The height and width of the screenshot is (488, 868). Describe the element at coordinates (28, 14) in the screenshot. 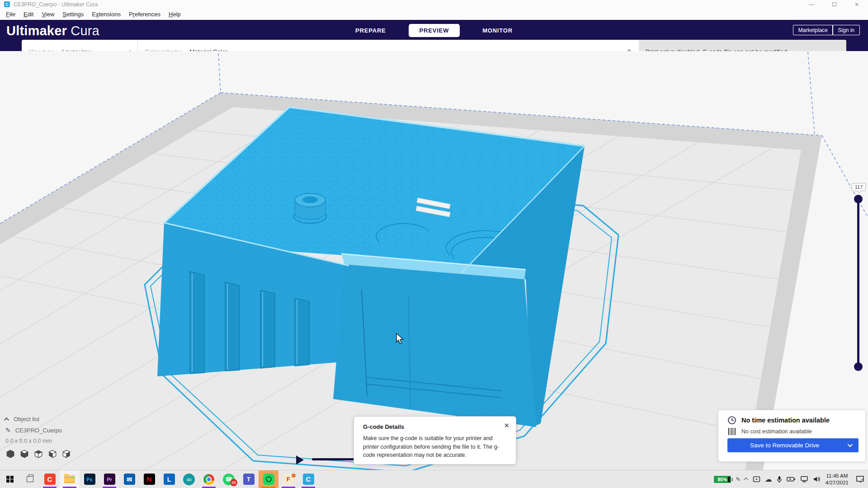

I see `menu-item-edit: Edit` at that location.